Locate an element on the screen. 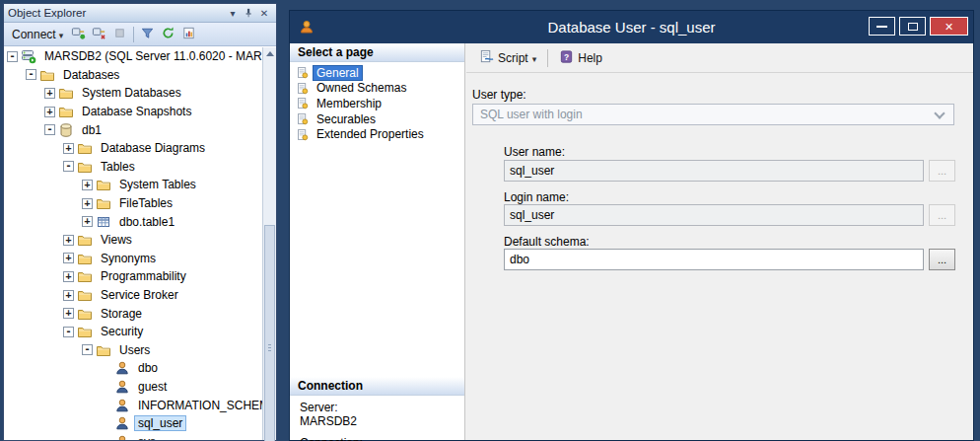 The height and width of the screenshot is (441, 980). tree-item: MARSDB2 (SQL Server 11.0.6020 - MARSD is located at coordinates (140, 57).